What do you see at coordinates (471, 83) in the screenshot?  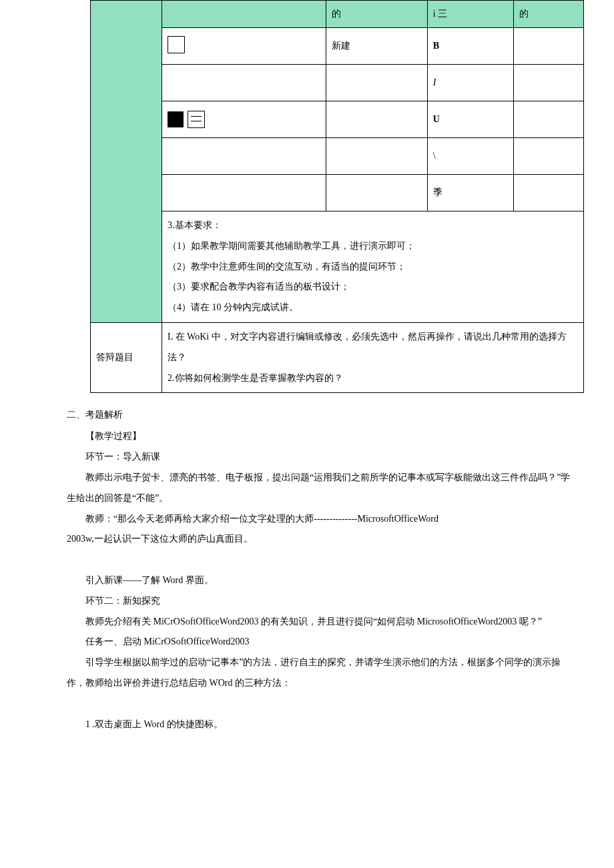 I see `cell-i: I` at bounding box center [471, 83].